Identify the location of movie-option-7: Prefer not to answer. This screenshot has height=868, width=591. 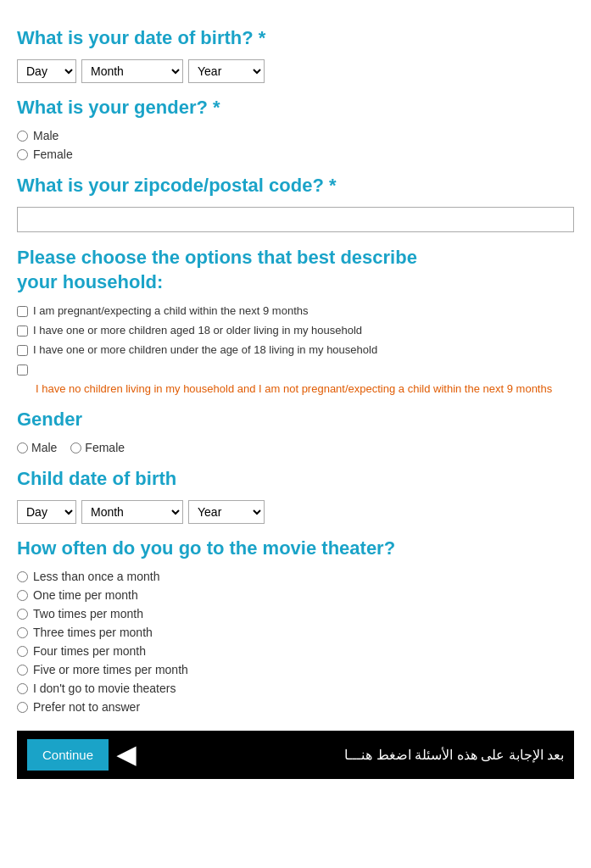
(295, 707).